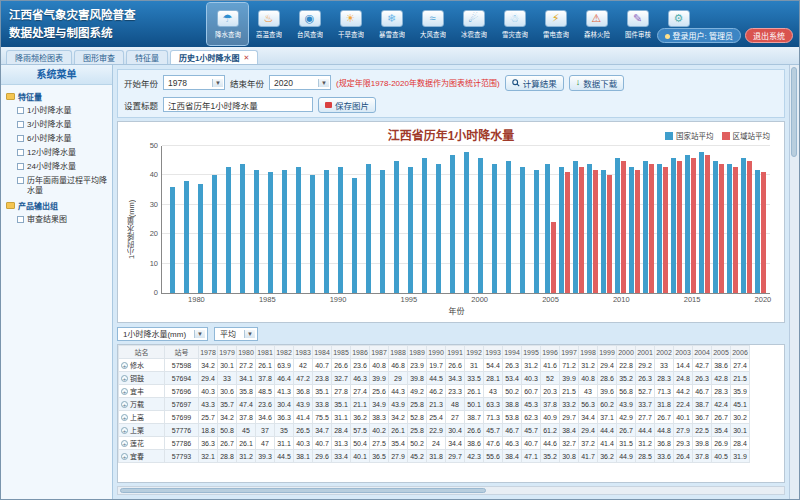  Describe the element at coordinates (434, 404) in the screenshot. I see `table-row: +万载5769743.335.747.423.630.443.933.835.1…` at that location.